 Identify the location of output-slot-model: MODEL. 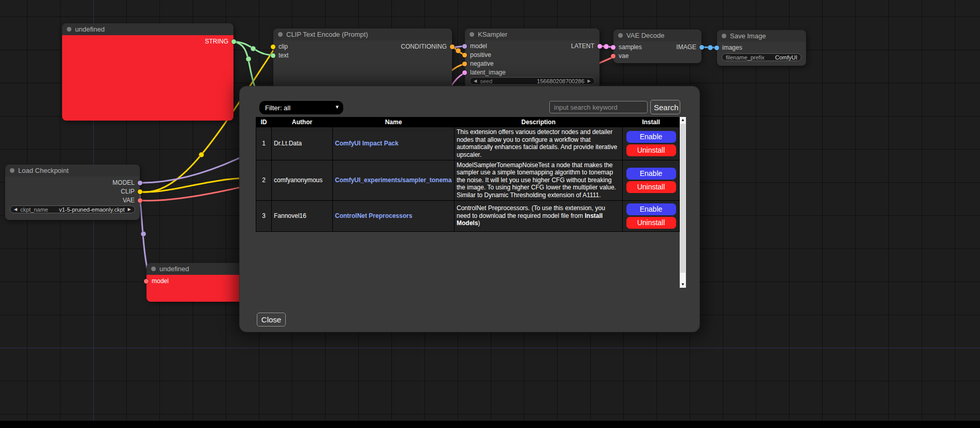
(127, 183).